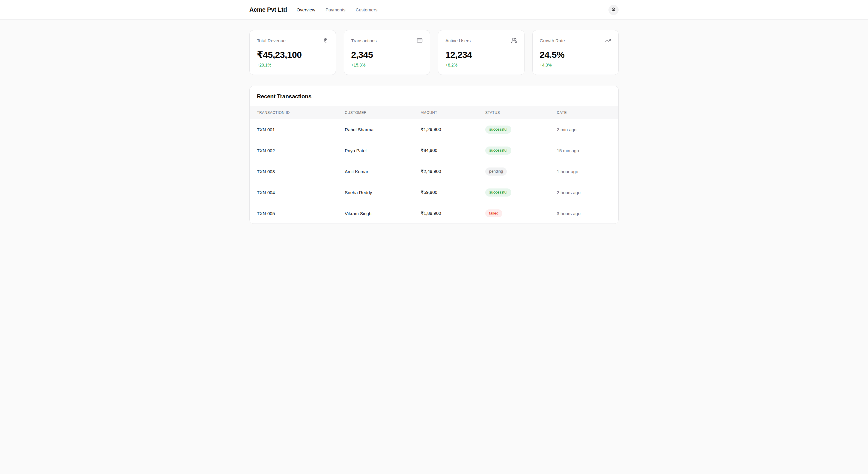 This screenshot has height=474, width=868. I want to click on cell-customer: Priya Patel, so click(383, 150).